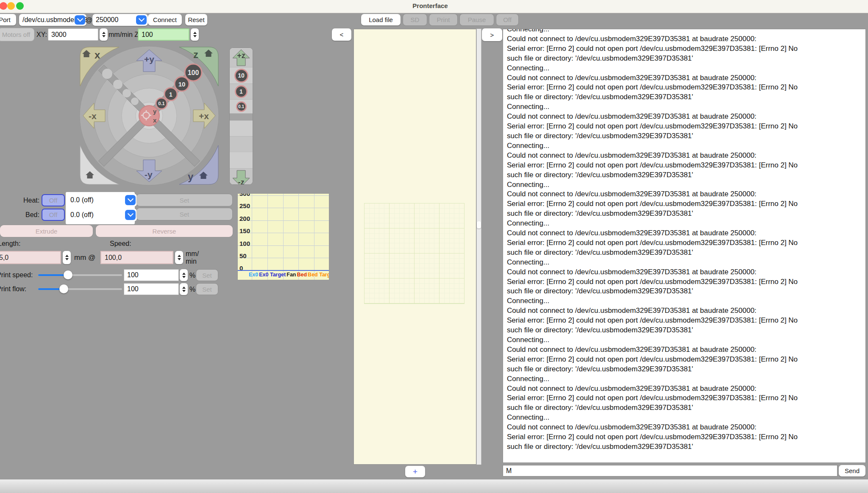 Image resolution: width=868 pixels, height=493 pixels. What do you see at coordinates (68, 275) in the screenshot?
I see `print-speed-slider-thumb` at bounding box center [68, 275].